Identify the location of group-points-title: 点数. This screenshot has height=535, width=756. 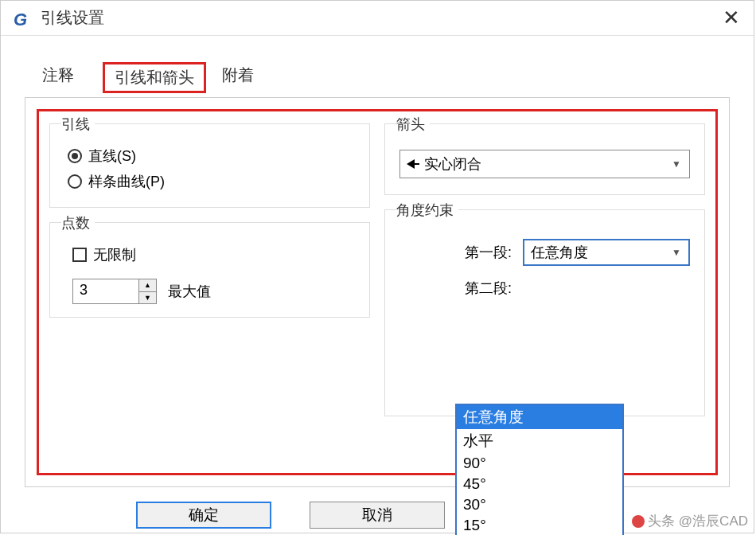
(78, 223).